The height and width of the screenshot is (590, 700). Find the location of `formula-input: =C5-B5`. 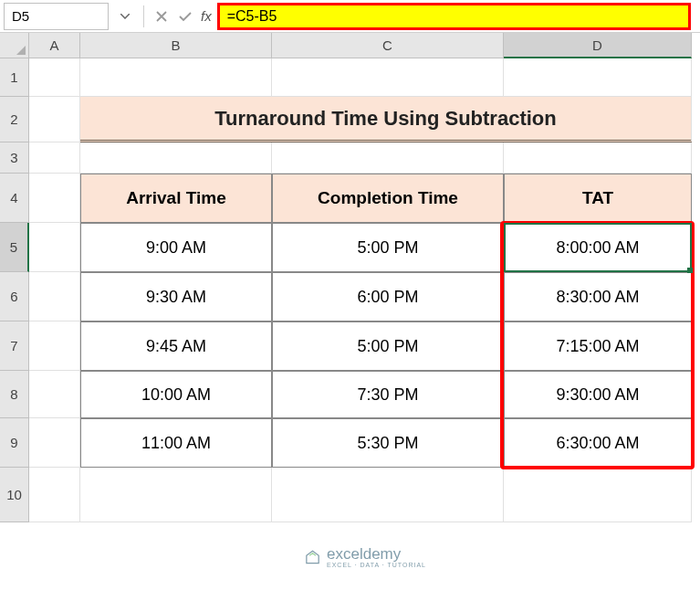

formula-input: =C5-B5 is located at coordinates (454, 16).